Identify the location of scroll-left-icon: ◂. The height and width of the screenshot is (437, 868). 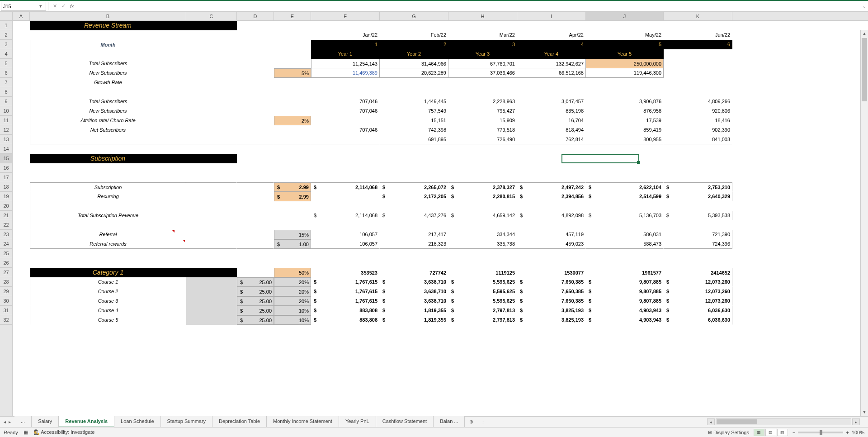
(711, 422).